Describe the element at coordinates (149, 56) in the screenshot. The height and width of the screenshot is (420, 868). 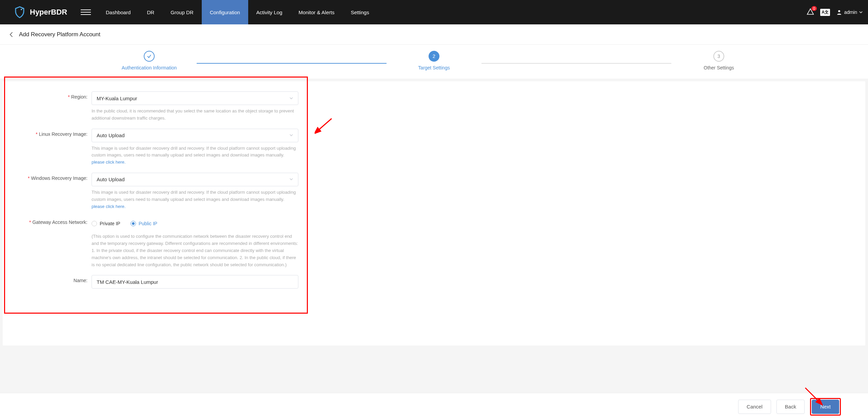
I see `step-check-icon` at that location.